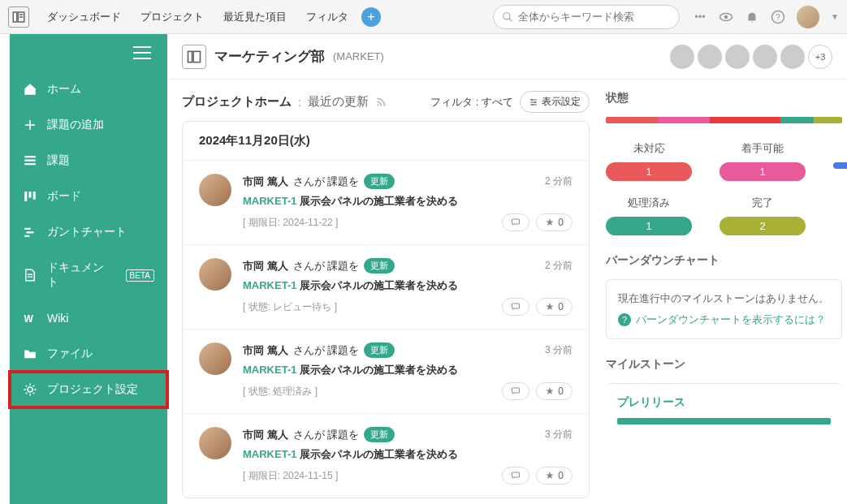 This screenshot has height=504, width=847. What do you see at coordinates (820, 57) in the screenshot?
I see `member-more: +3` at bounding box center [820, 57].